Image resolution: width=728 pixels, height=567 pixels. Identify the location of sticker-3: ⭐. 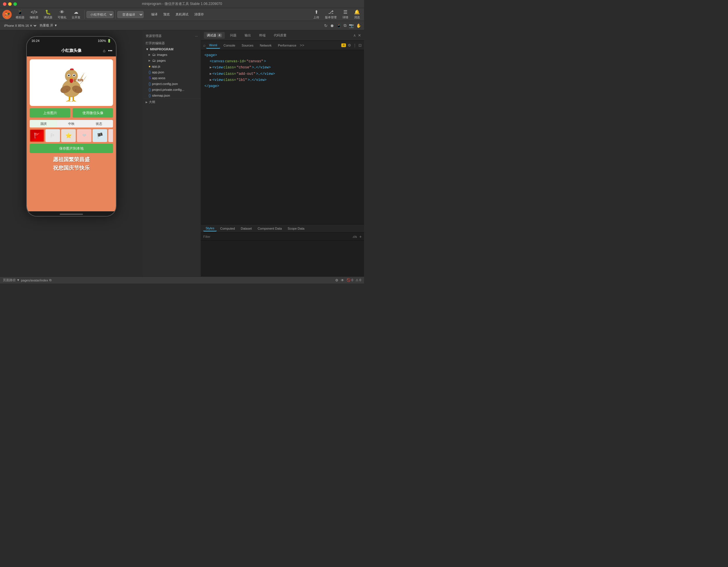
(68, 136).